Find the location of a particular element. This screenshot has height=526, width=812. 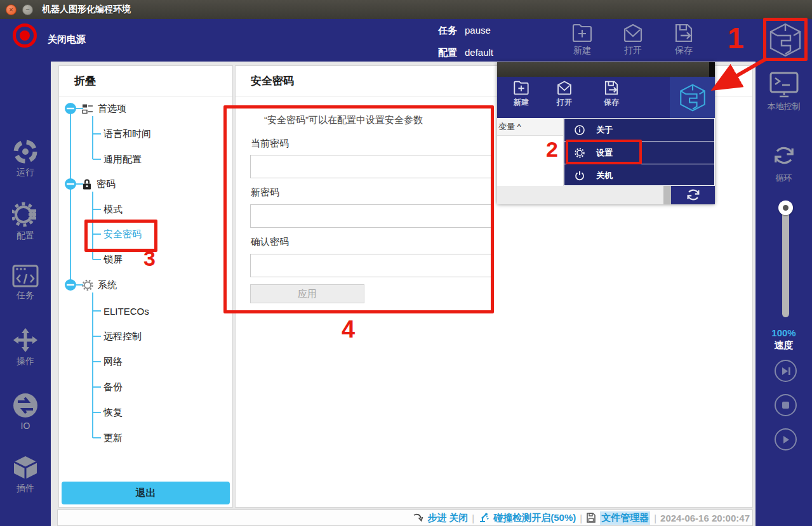

inset-panel-body is located at coordinates (531, 161).